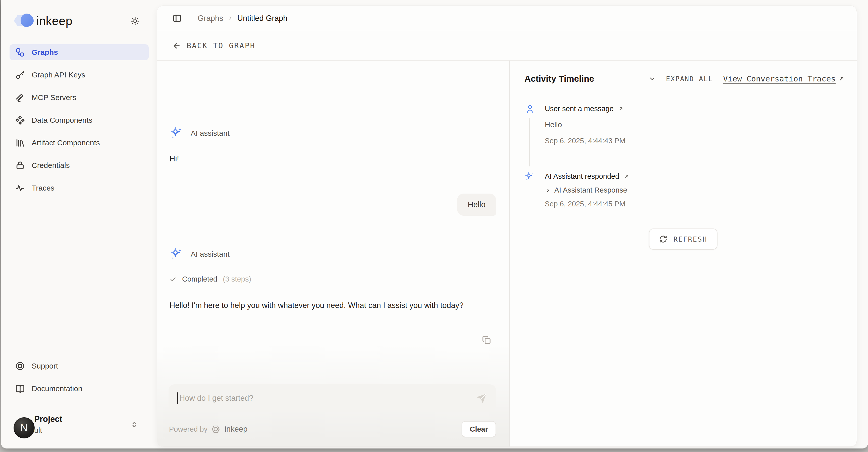 The width and height of the screenshot is (868, 452). What do you see at coordinates (177, 18) in the screenshot?
I see `panel-left-icon` at bounding box center [177, 18].